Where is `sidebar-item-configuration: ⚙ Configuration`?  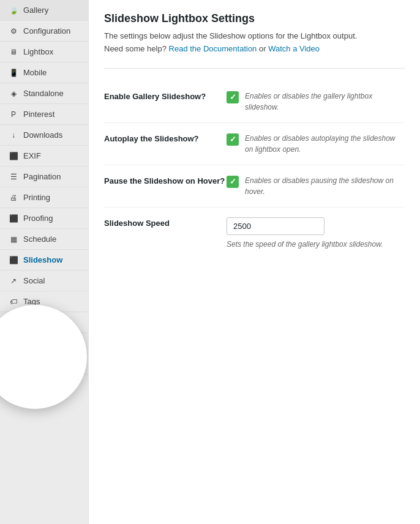 sidebar-item-configuration: ⚙ Configuration is located at coordinates (44, 31).